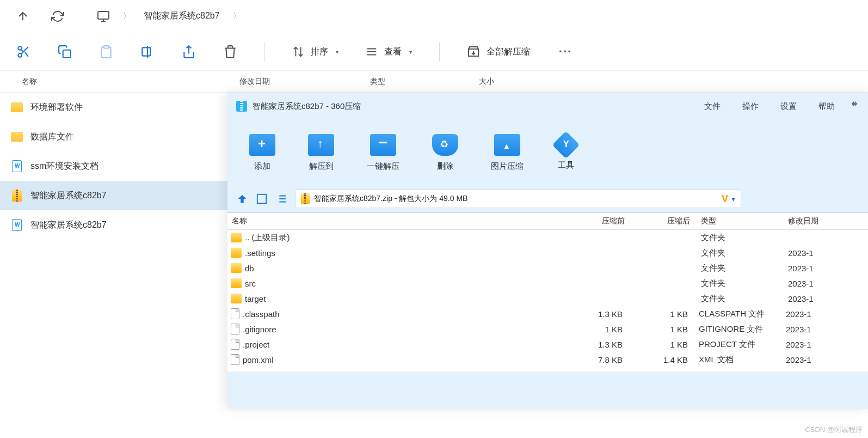  I want to click on zip-toolbar: 添加 解压到 一键解压 删除 图片压缩 工具, so click(547, 153).